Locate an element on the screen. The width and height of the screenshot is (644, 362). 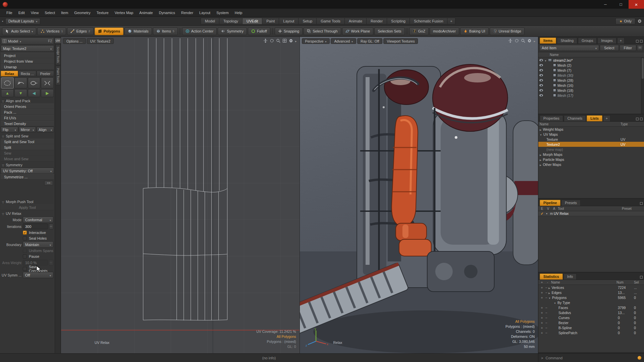
uv-map-tab: UV: Texture2 is located at coordinates (100, 41).